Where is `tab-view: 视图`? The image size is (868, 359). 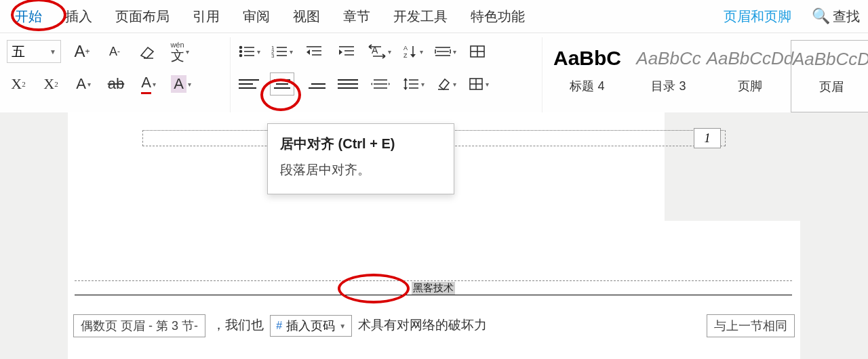 tab-view: 视图 is located at coordinates (307, 16).